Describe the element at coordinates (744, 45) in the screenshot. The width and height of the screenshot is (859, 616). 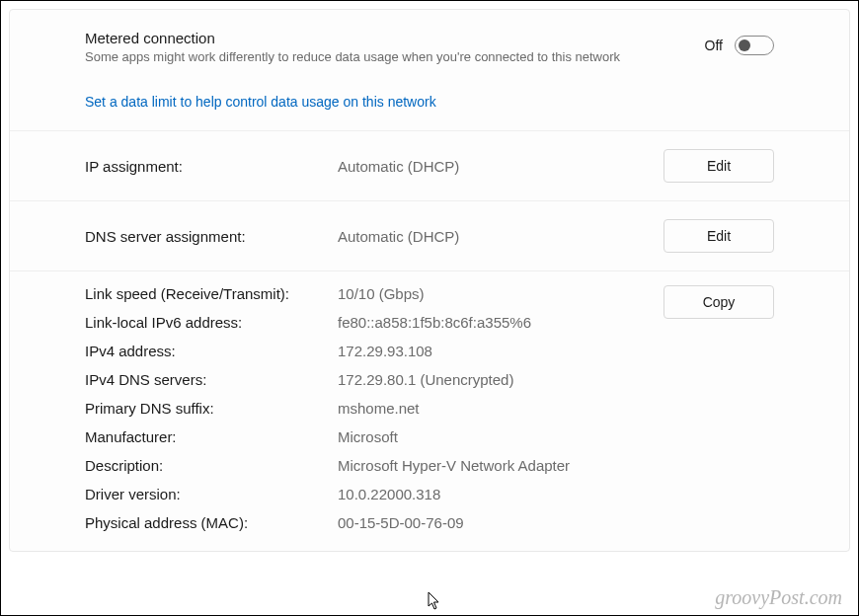
I see `toggle-knob-icon` at that location.